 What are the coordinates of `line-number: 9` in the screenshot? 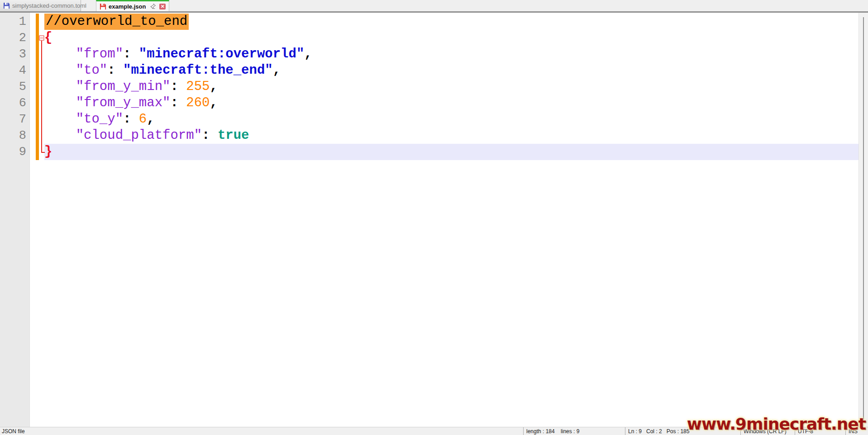 It's located at (14, 152).